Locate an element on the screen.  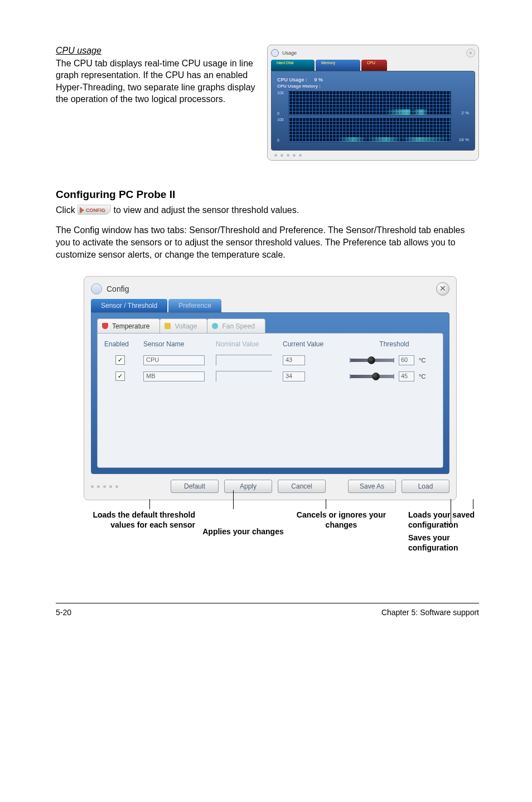
tab-voltage-label: Voltage is located at coordinates (186, 326).